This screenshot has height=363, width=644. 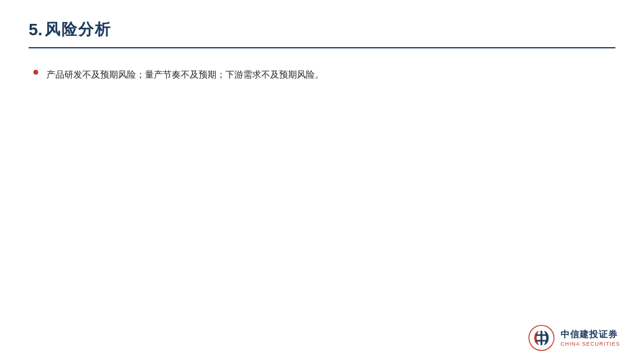 What do you see at coordinates (322, 30) in the screenshot?
I see `section-header: 5. 风险分析` at bounding box center [322, 30].